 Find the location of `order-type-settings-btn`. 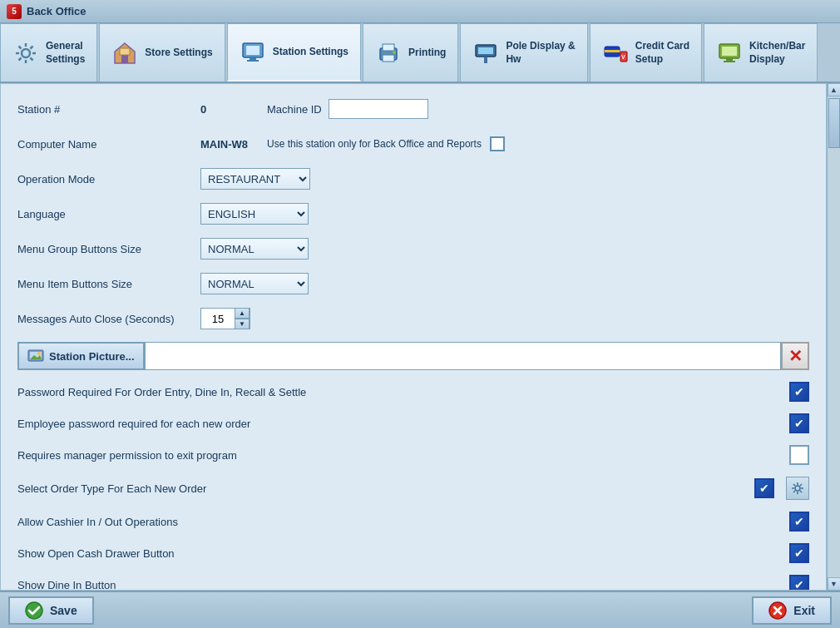

order-type-settings-btn is located at coordinates (798, 488).